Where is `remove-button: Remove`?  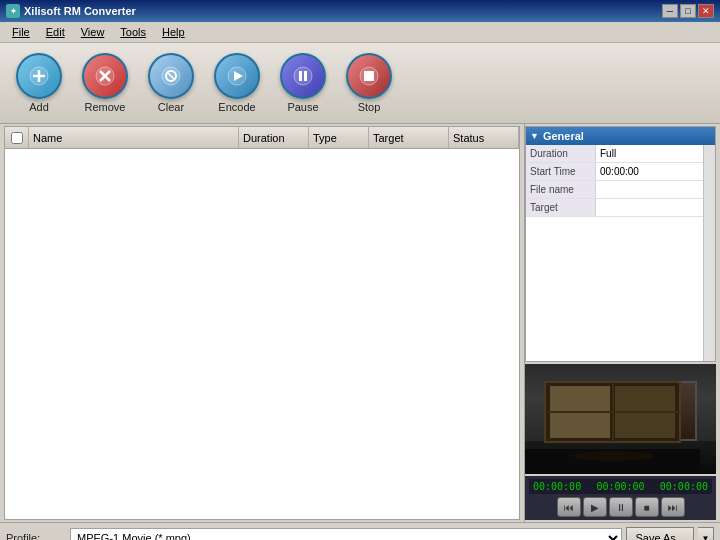 remove-button: Remove is located at coordinates (105, 83).